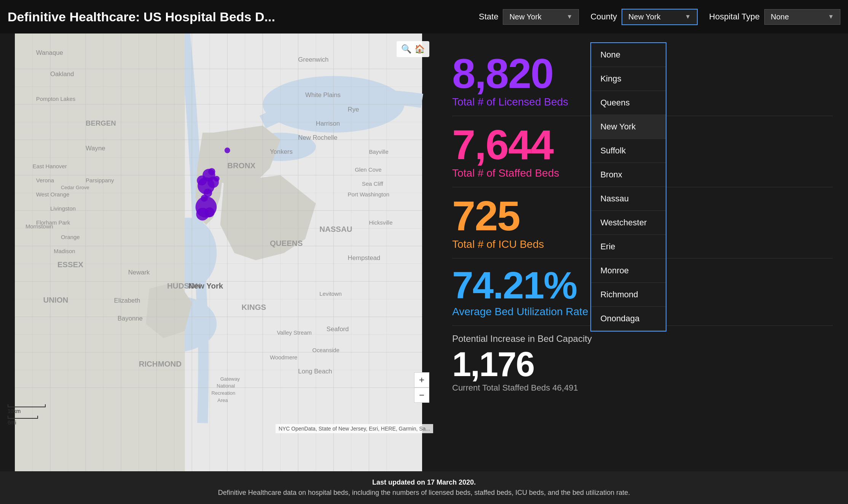 This screenshot has height=504, width=848. I want to click on svg-text: White Plains, so click(323, 95).